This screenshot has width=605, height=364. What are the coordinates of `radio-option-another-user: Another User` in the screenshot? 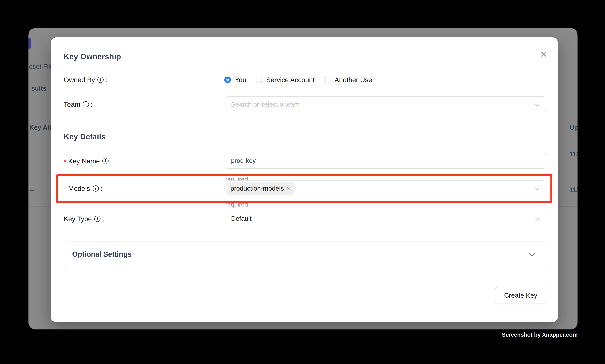 It's located at (349, 80).